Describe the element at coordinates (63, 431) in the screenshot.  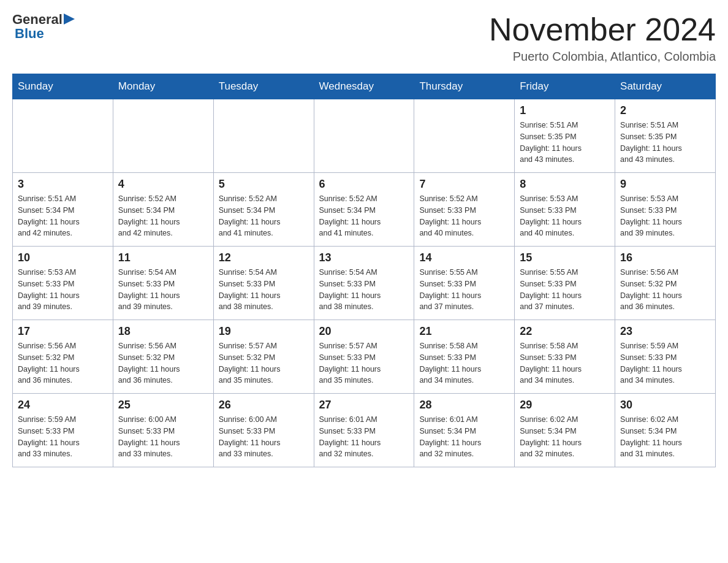
I see `calendar-cell: 24Sunrise: 5:59 AM Sunset: 5:33 PM Dayli…` at that location.